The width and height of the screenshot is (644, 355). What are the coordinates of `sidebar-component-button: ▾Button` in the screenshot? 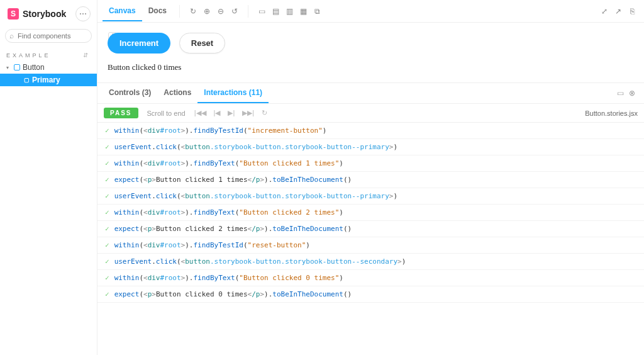 It's located at (48, 67).